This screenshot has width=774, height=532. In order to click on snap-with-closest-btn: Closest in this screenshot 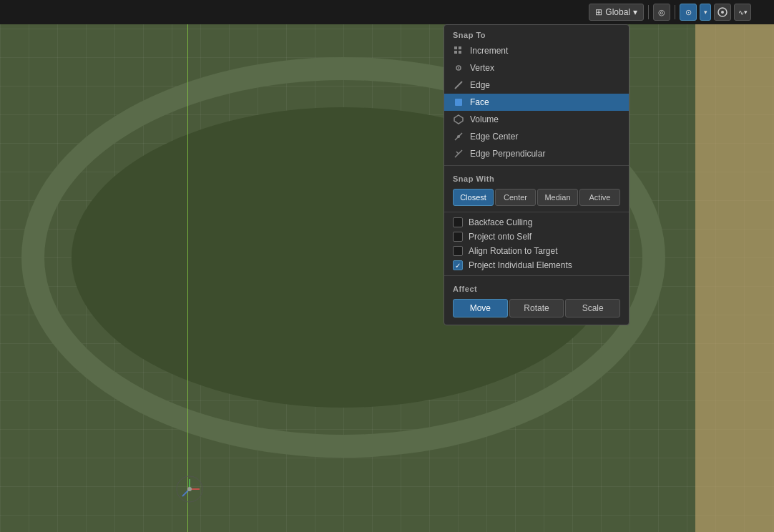, I will do `click(474, 197)`.